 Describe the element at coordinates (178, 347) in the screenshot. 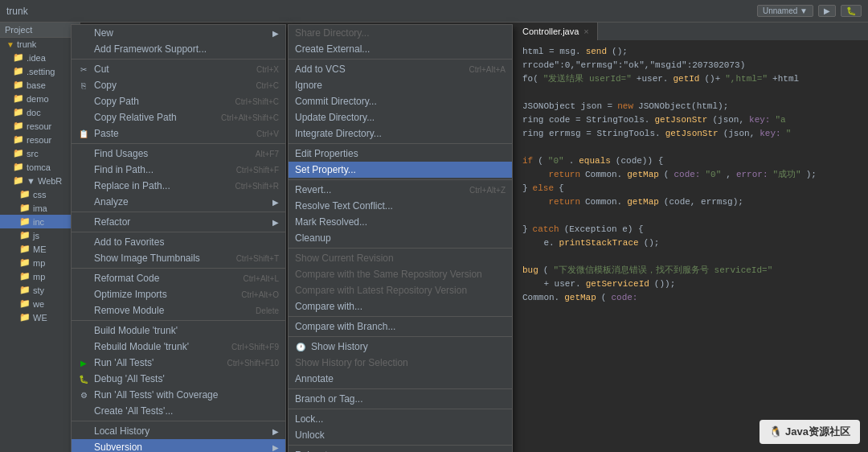

I see `menu-item-rebuild: Rebuild Module 'trunk' Ctrl+Shift+F9` at that location.